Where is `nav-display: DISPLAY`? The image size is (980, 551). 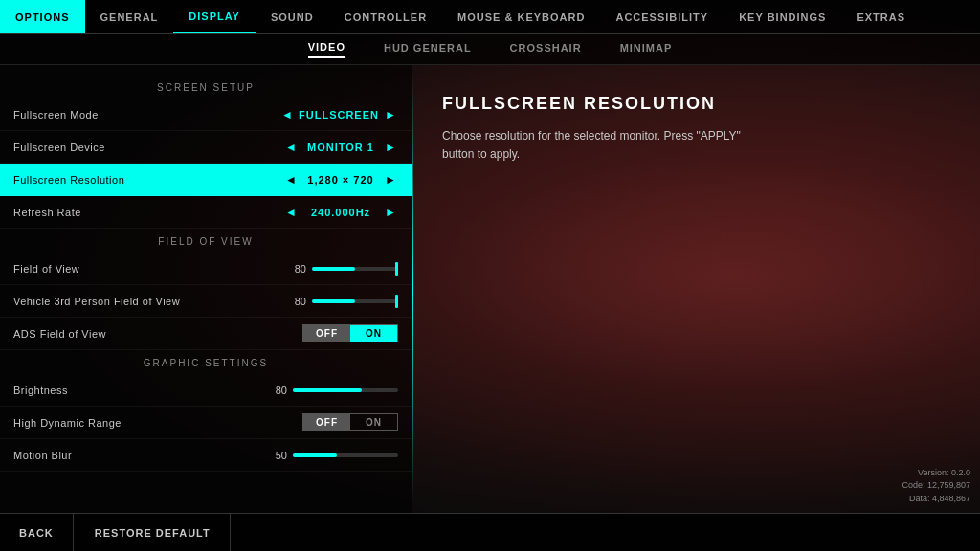
nav-display: DISPLAY is located at coordinates (214, 17).